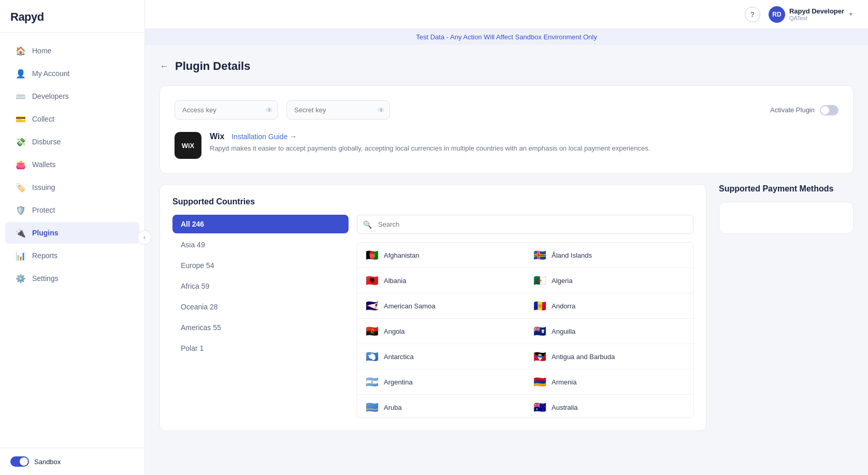 This screenshot has height=475, width=868. I want to click on country-name: Anguilla, so click(563, 331).